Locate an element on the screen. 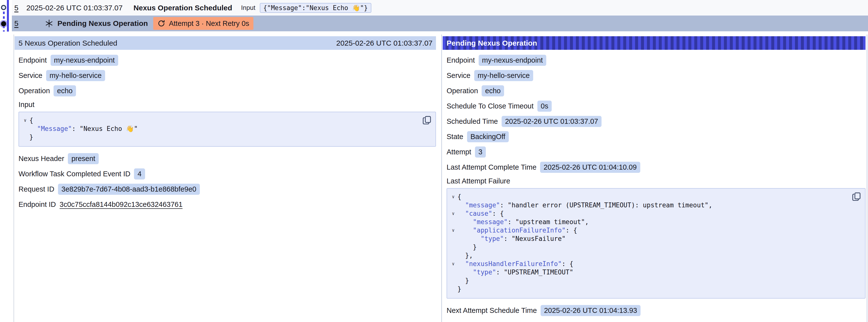 This screenshot has width=868, height=322. event-input-label: Input is located at coordinates (248, 8).